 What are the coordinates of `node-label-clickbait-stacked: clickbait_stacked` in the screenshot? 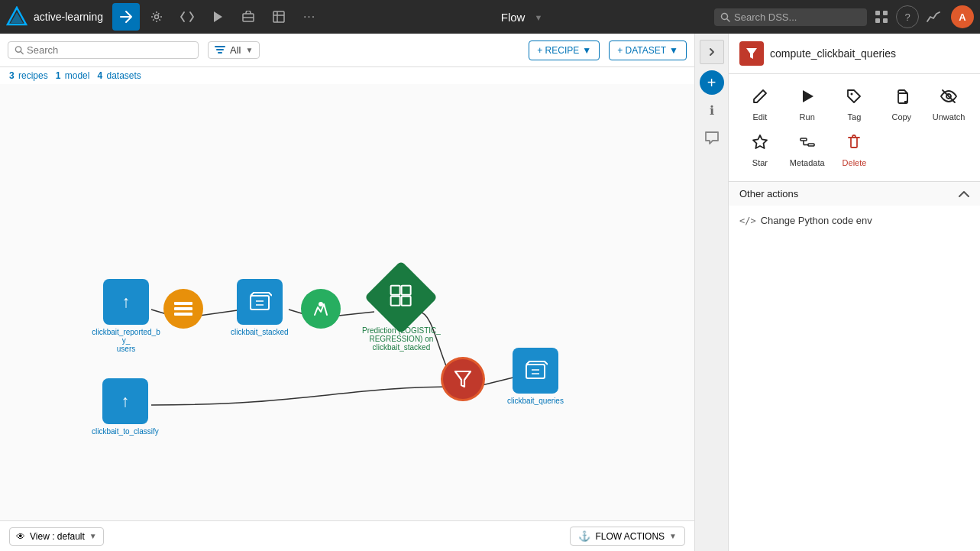 It's located at (260, 332).